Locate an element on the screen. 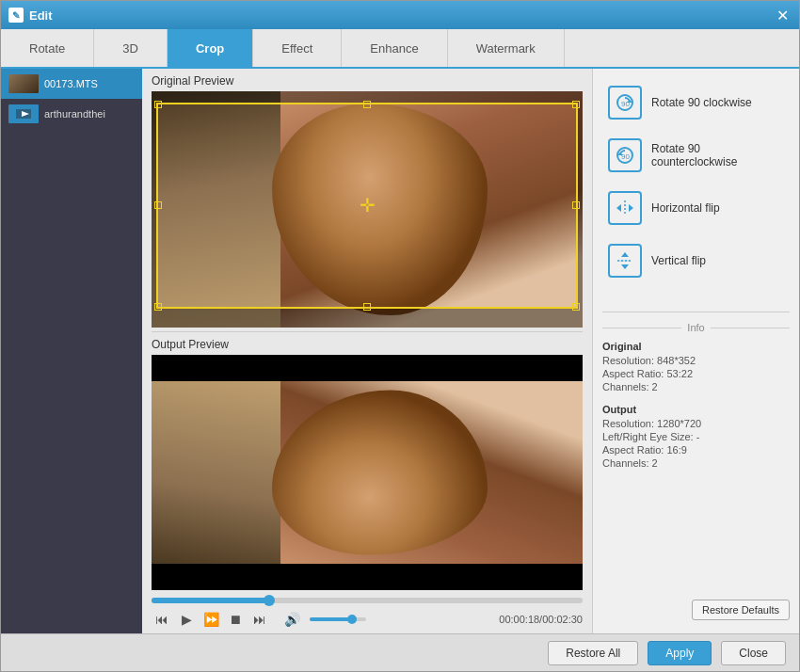  sidebar-filename-1: arthurandthei is located at coordinates (75, 114).